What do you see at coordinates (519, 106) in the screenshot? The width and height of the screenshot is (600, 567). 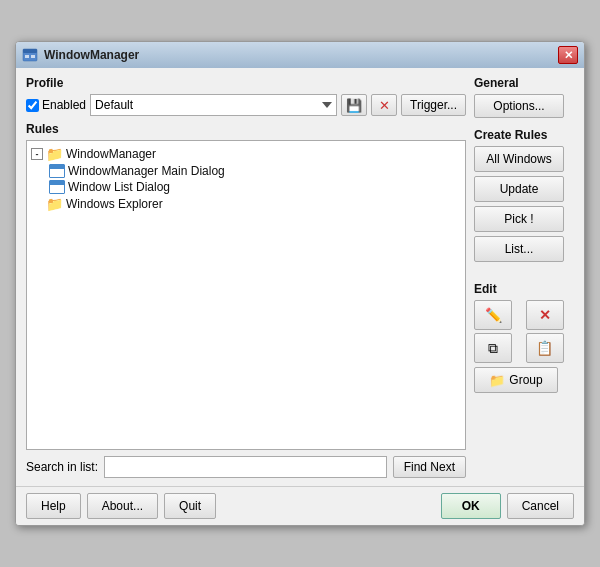 I see `options-button: Options...` at bounding box center [519, 106].